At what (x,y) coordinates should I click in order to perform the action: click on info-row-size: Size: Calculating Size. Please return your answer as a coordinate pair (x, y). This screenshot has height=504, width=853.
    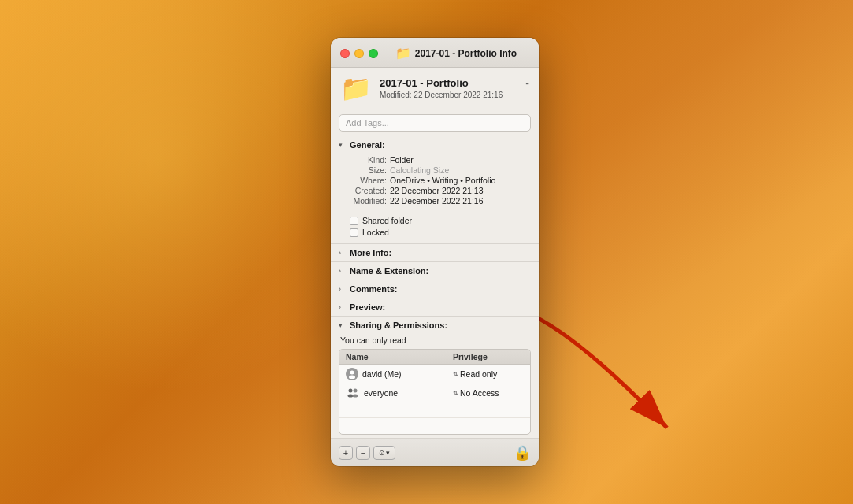
    Looking at the image, I should click on (437, 170).